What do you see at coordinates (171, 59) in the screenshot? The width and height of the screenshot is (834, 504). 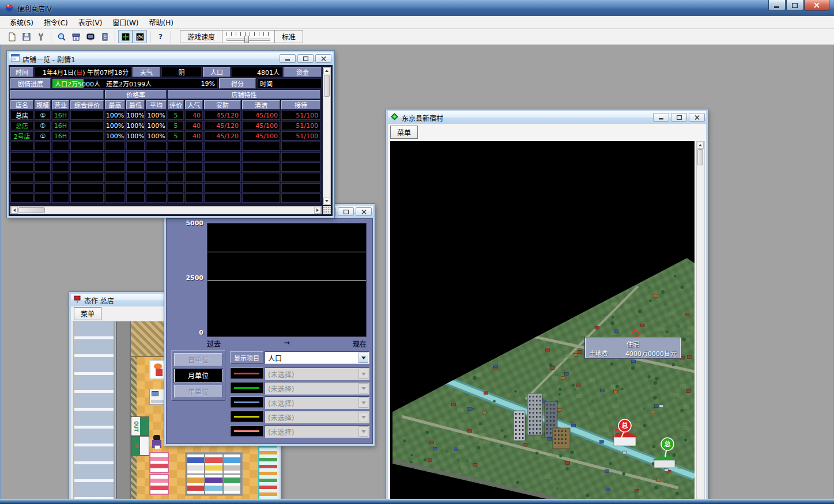 I see `store-list-title-bar: 店铺一览 - 剧情1` at bounding box center [171, 59].